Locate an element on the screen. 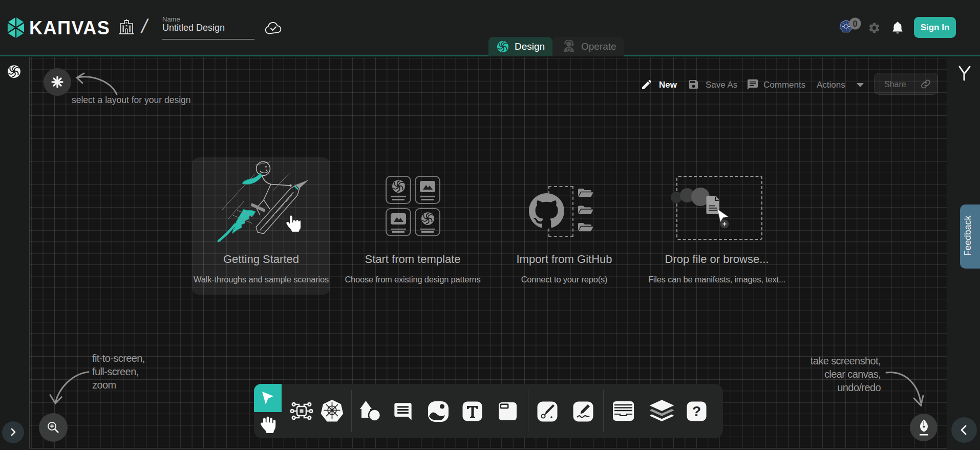  svg-text: 0 is located at coordinates (855, 24).